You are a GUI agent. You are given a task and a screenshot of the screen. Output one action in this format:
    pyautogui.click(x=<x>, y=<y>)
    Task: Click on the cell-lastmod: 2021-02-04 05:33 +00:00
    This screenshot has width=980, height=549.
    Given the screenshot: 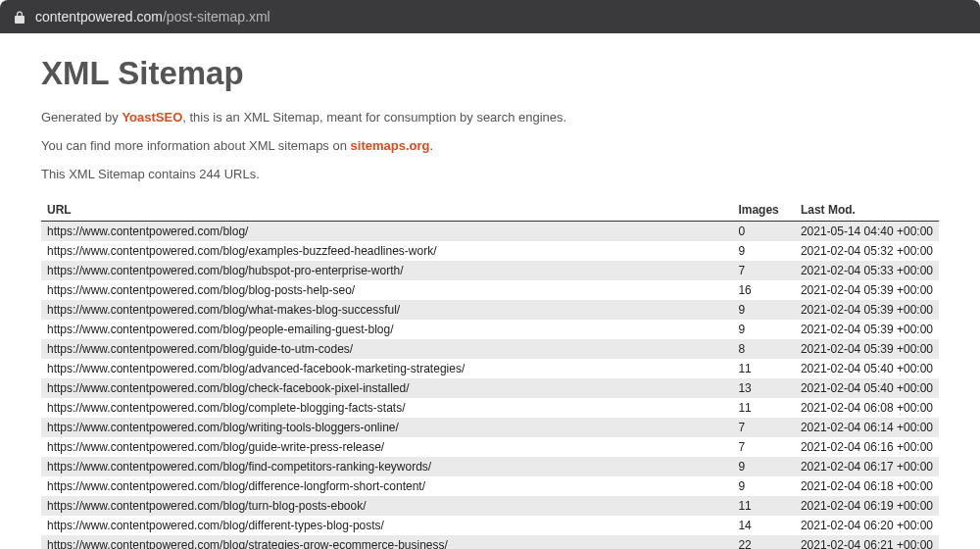 What is the action you would take?
    pyautogui.click(x=866, y=271)
    